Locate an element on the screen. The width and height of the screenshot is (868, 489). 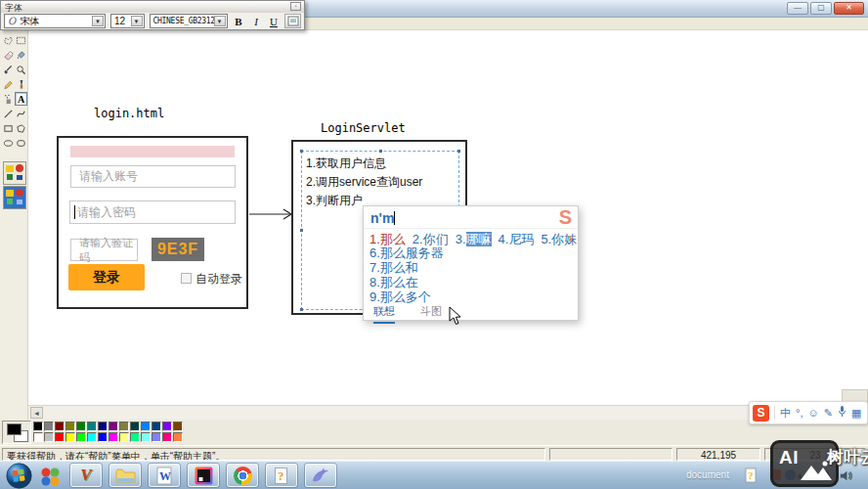
ime-tab-lianxiang: 联想 is located at coordinates (384, 314).